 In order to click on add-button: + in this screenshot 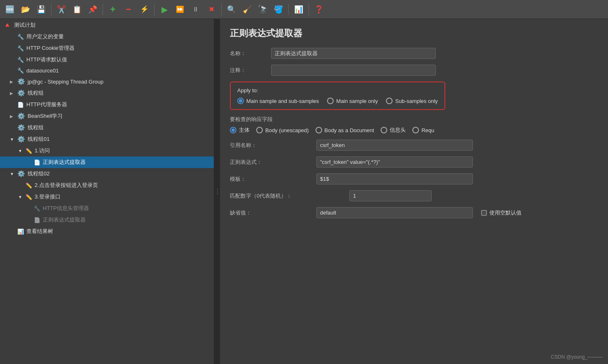, I will do `click(113, 9)`.